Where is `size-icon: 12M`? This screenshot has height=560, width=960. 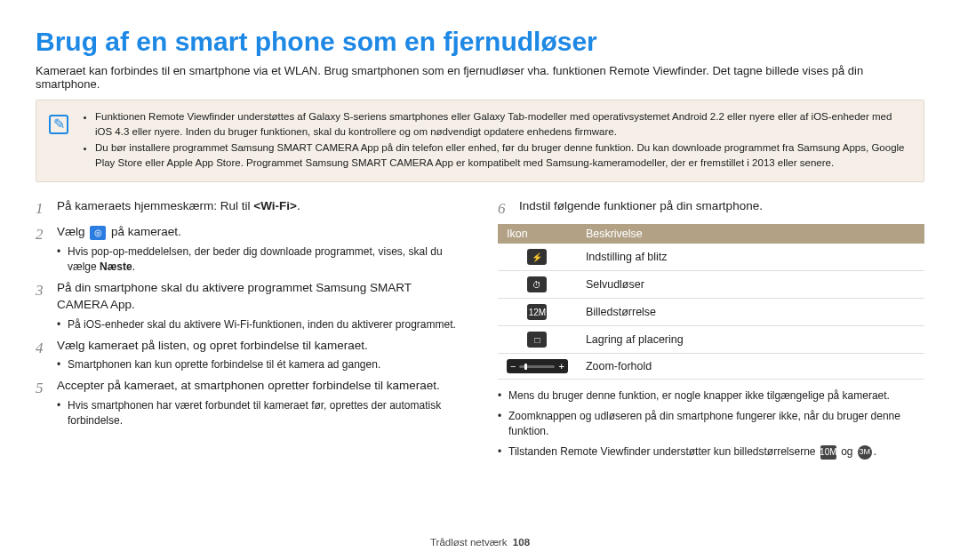 size-icon: 12M is located at coordinates (537, 312).